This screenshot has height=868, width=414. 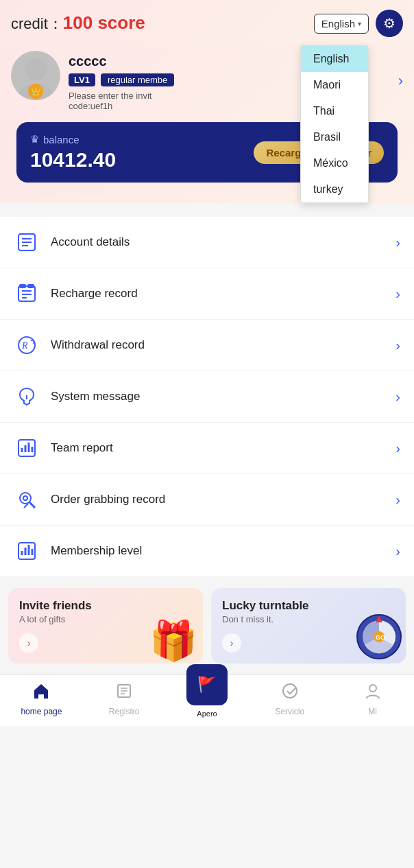 I want to click on menu-item-system: System message ›, so click(x=207, y=397).